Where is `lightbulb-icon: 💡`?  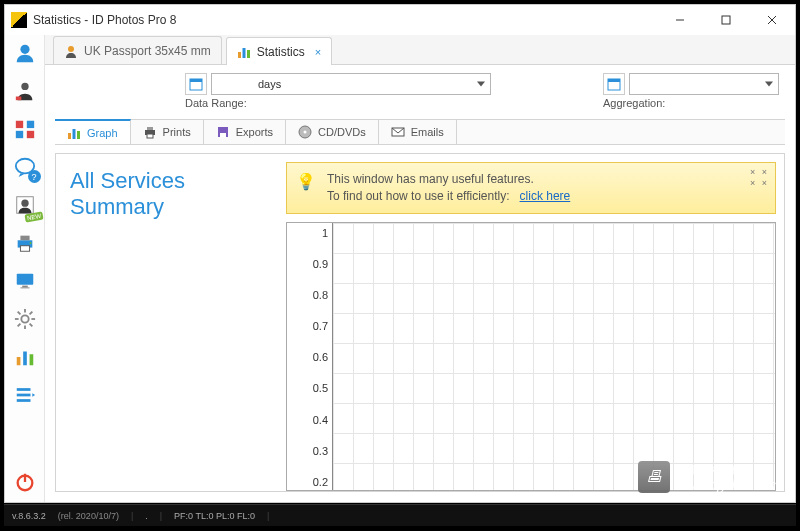 lightbulb-icon: 💡 is located at coordinates (306, 182).